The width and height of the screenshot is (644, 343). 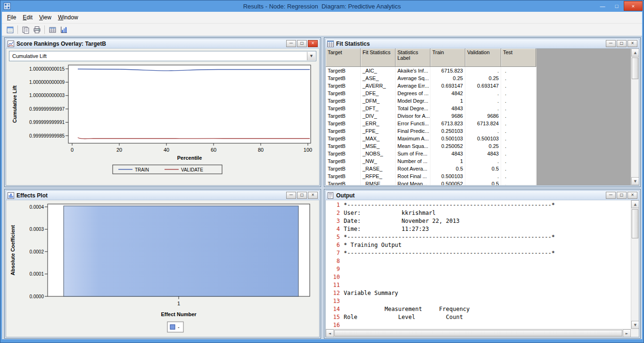 I want to click on scrollbar-corner, so click(x=635, y=333).